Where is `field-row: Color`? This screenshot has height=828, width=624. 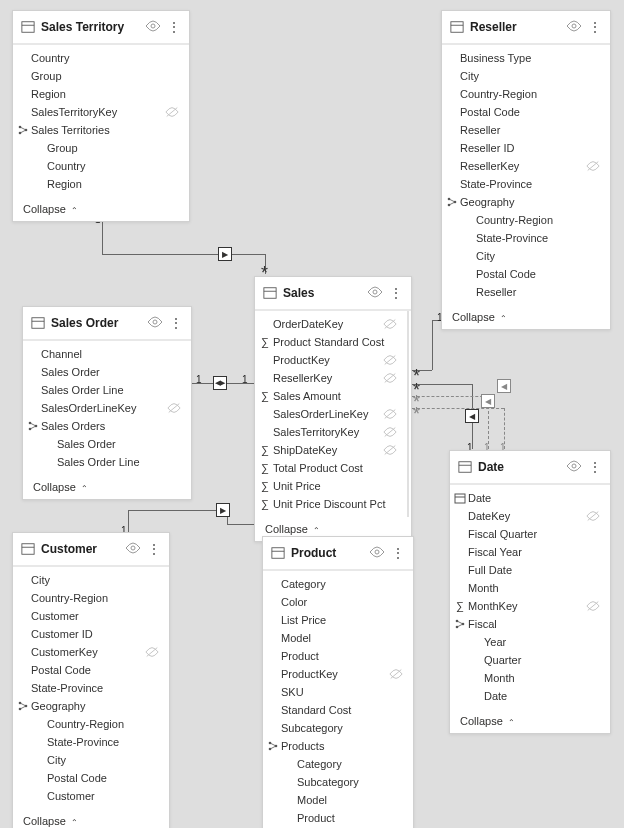
field-row: Color is located at coordinates (338, 602).